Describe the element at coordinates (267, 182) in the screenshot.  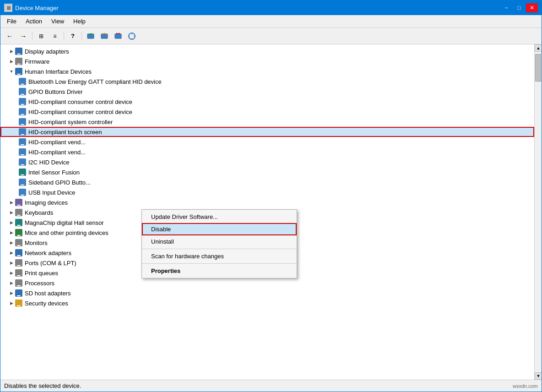
I see `tree-item-sideband: Sideband GPIO Butto...` at that location.